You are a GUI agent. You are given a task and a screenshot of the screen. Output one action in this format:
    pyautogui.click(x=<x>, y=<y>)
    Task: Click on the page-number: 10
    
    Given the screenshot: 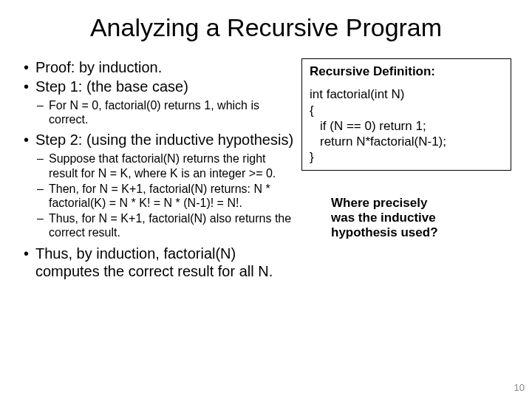 What is the action you would take?
    pyautogui.click(x=519, y=387)
    